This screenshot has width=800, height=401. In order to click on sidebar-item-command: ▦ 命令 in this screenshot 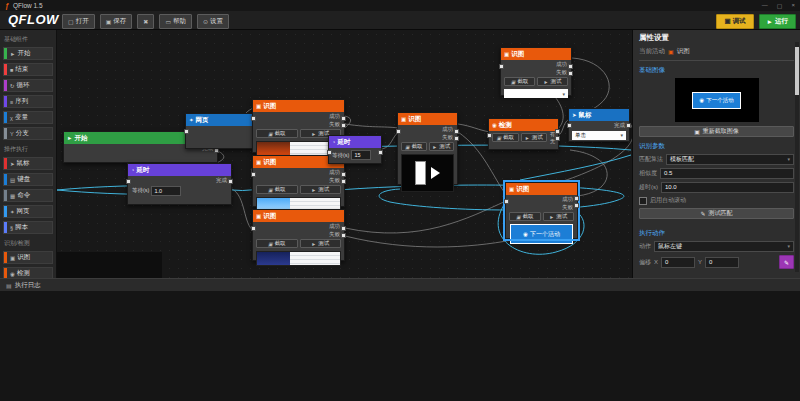, I will do `click(28, 196)`.